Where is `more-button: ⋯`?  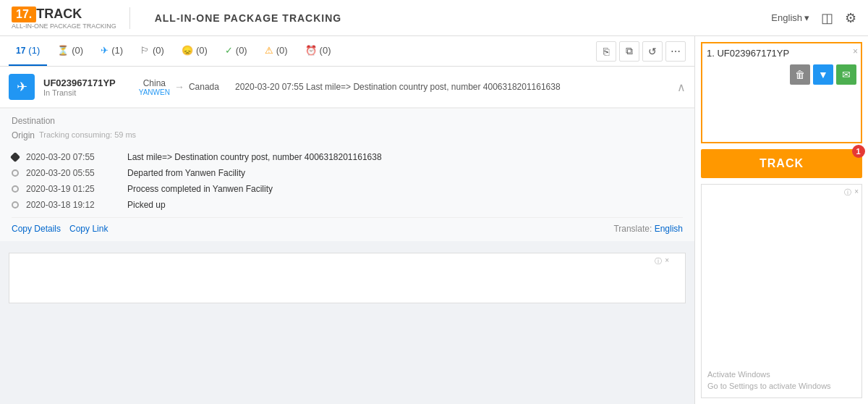
more-button: ⋯ is located at coordinates (676, 51).